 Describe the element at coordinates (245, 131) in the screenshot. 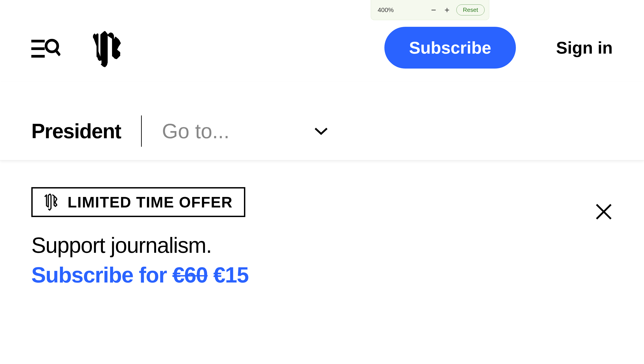

I see `goto-dropdown: Go to...` at that location.